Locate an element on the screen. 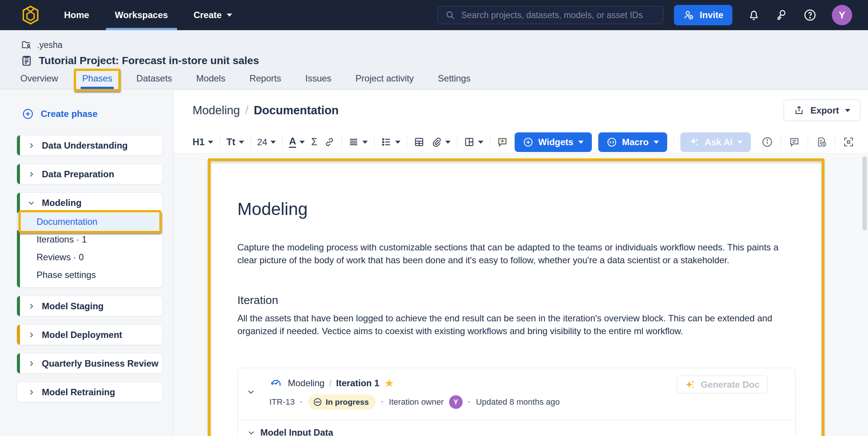  text-color-dropdown: A is located at coordinates (297, 142).